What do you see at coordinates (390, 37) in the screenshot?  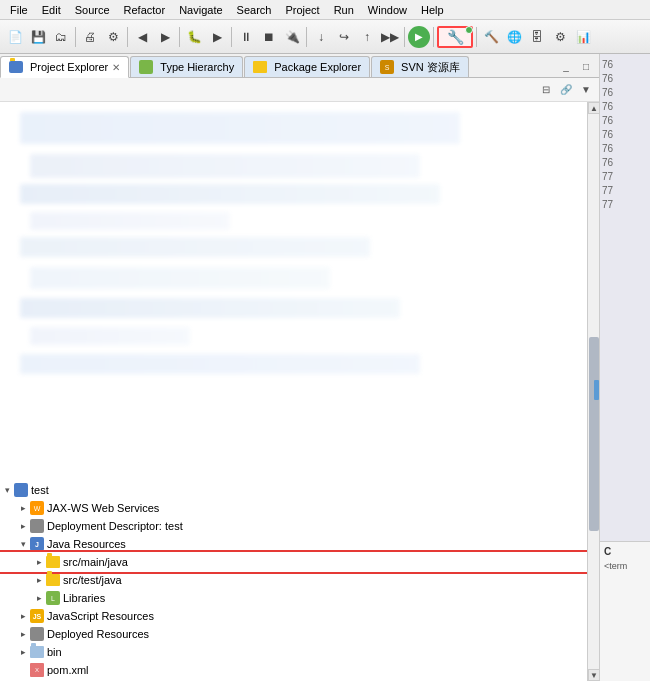 I see `resume-button: ▶▶` at bounding box center [390, 37].